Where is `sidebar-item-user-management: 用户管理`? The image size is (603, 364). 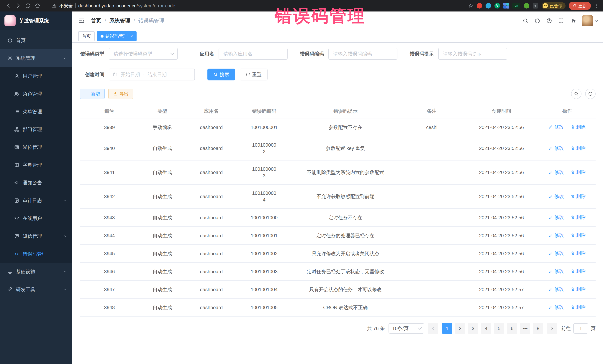
sidebar-item-user-management: 用户管理 is located at coordinates (36, 76).